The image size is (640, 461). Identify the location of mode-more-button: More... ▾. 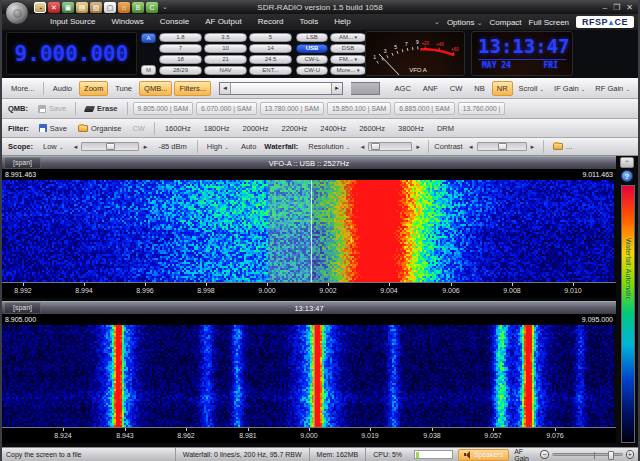
(348, 70).